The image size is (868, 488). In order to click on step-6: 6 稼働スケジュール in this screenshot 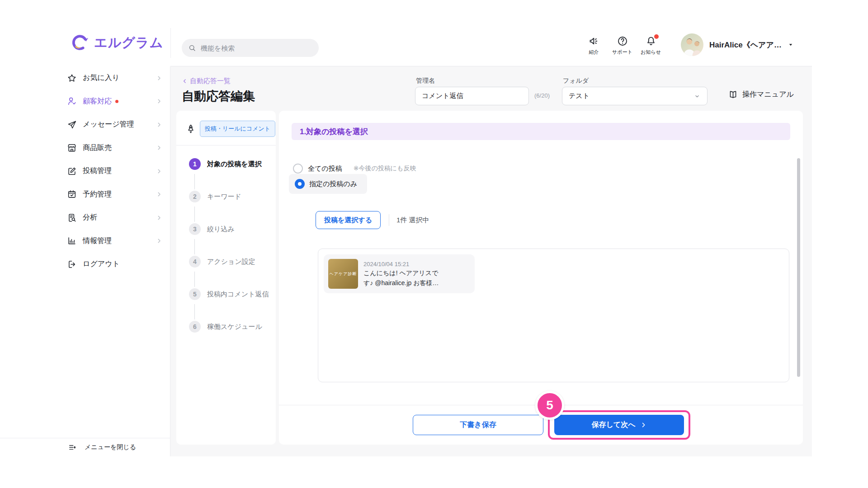, I will do `click(226, 327)`.